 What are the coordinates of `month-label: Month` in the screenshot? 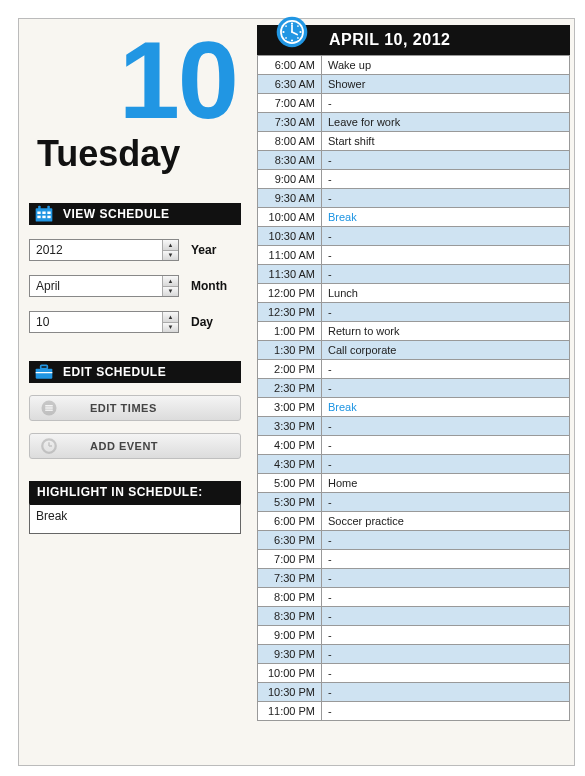 It's located at (209, 286).